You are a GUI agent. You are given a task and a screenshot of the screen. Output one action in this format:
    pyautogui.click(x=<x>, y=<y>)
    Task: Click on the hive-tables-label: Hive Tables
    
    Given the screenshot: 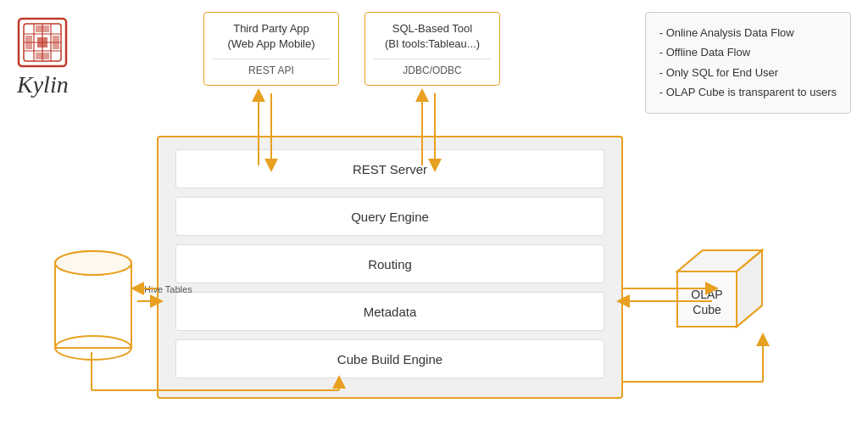 What is the action you would take?
    pyautogui.click(x=168, y=289)
    